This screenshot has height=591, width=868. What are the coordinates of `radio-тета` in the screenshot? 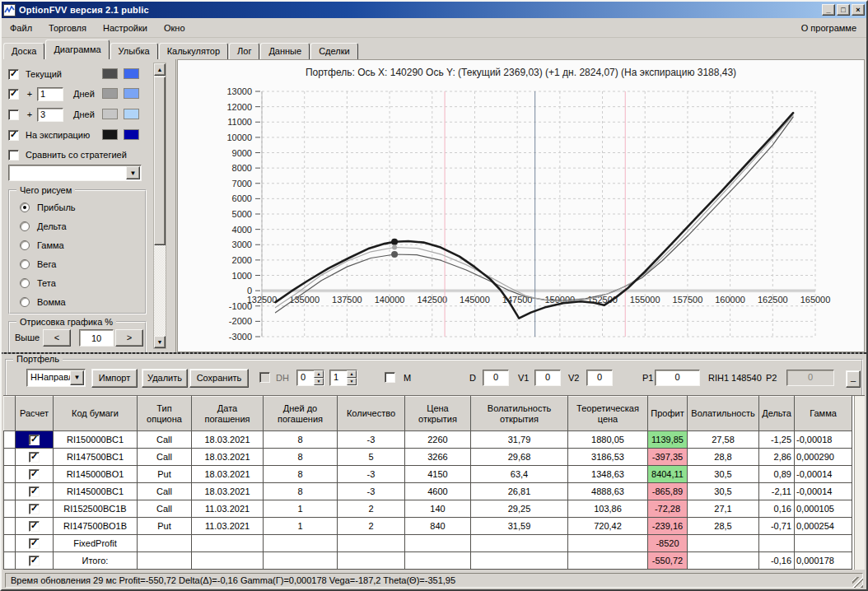 It's located at (25, 283).